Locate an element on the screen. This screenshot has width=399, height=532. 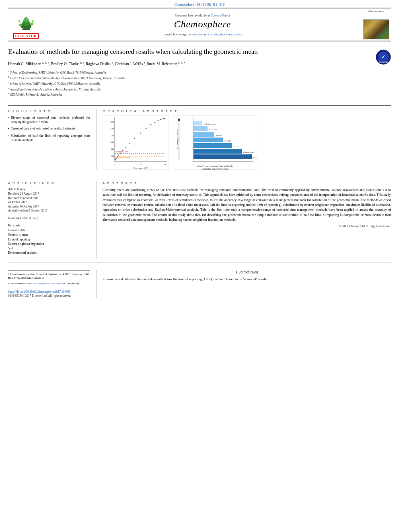
journal-reference: Chemosphere 191 (2018) 412–416 is located at coordinates (200, 4).